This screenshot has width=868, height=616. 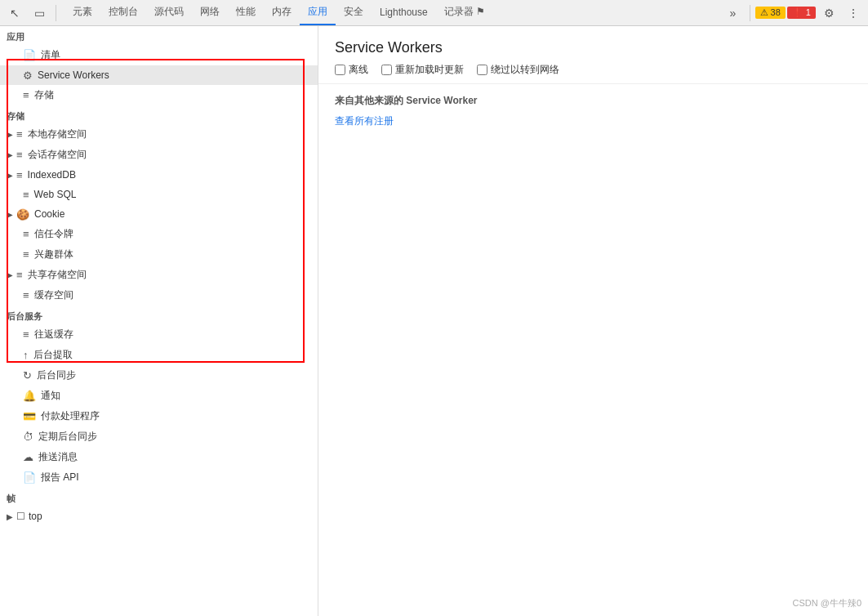 I want to click on sidebar-item-后台同步: ↻后台同步, so click(x=158, y=376).